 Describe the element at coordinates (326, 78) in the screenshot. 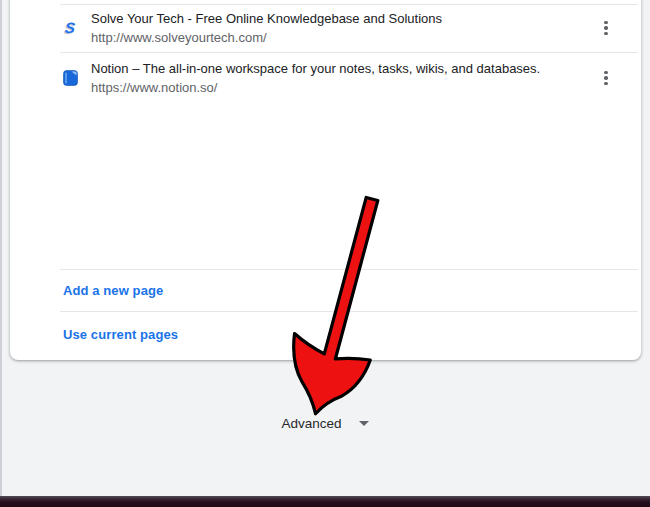

I see `startup-page-row-notion: Notion – The all-in-one workspace for yo…` at that location.